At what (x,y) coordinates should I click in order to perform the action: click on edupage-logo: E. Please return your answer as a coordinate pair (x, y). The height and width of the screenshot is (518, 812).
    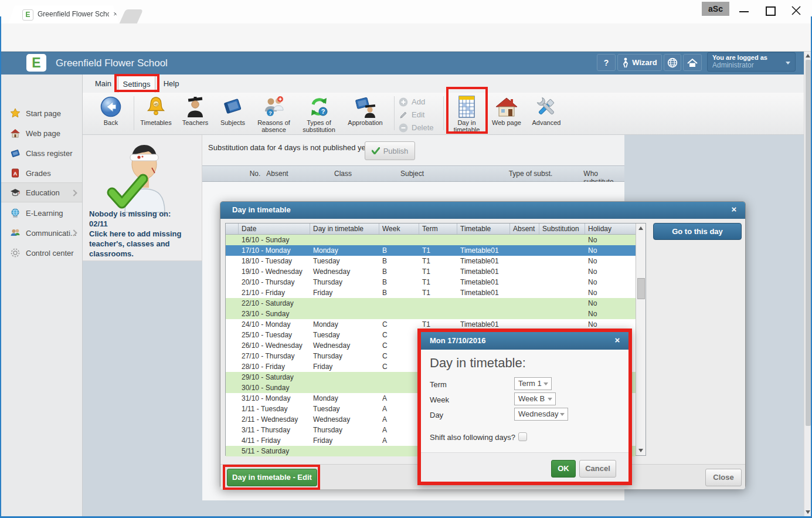
    Looking at the image, I should click on (36, 63).